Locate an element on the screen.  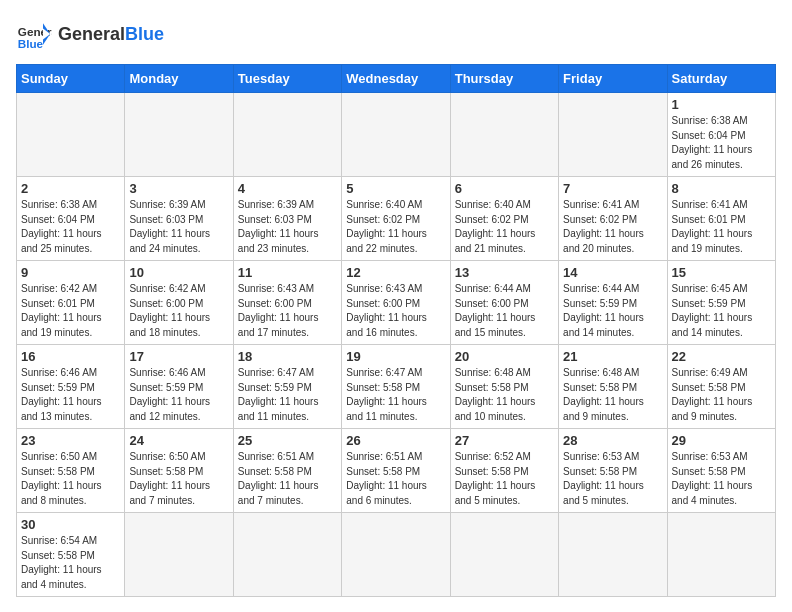
calendar-cell: 10Sunrise: 6:42 AM Sunset: 6:00 PM Dayli… is located at coordinates (179, 303).